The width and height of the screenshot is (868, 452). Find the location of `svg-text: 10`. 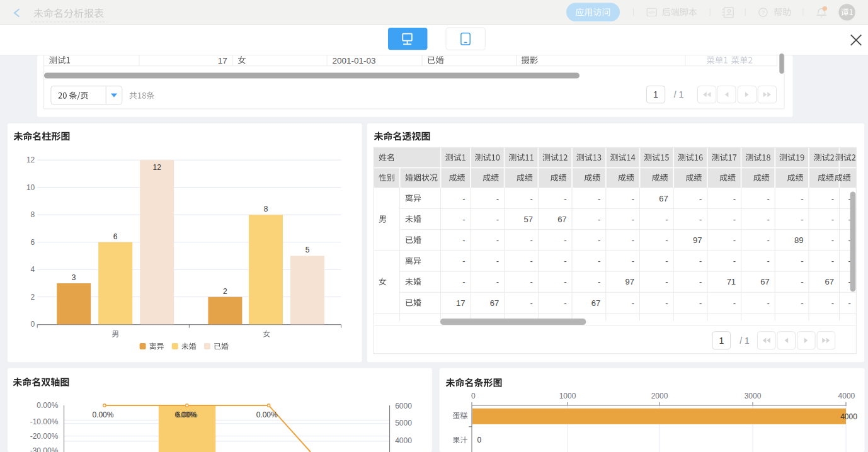

svg-text: 10 is located at coordinates (31, 188).